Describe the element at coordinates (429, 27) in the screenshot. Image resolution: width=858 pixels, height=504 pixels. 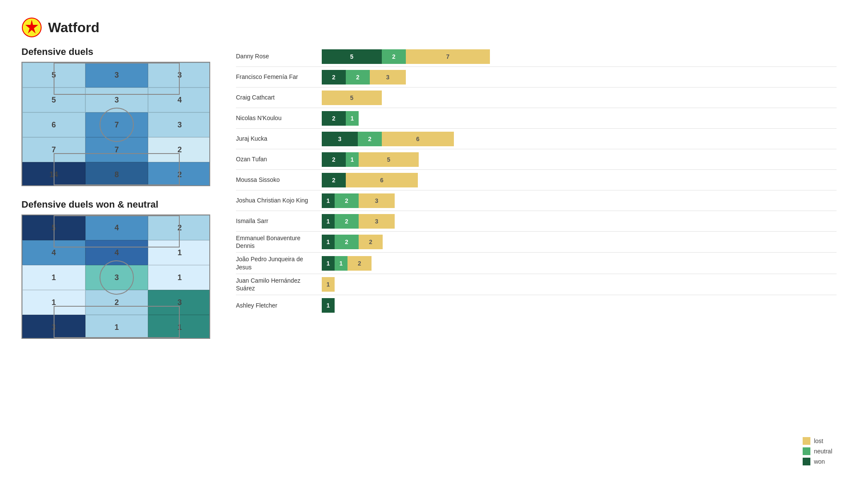
I see `header: Watford` at that location.